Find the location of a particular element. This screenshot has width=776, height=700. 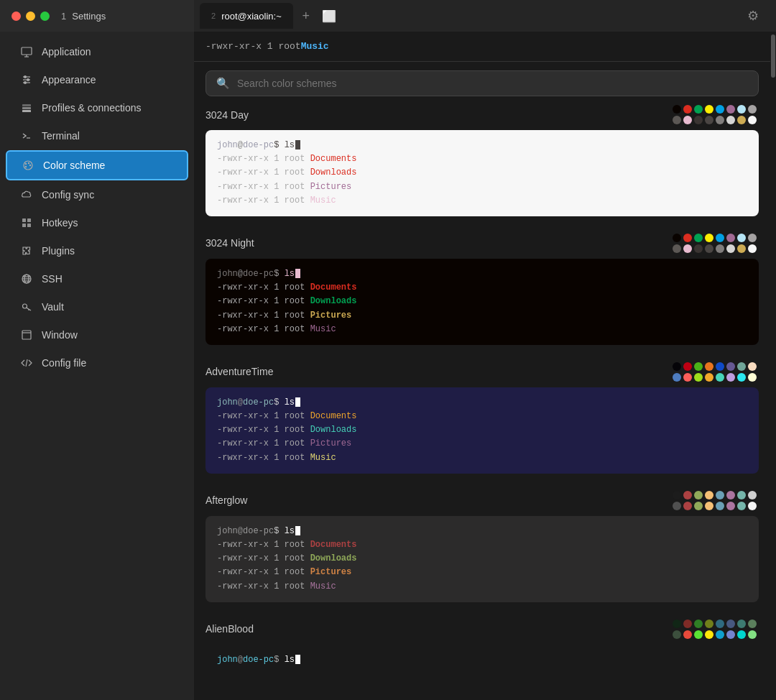

minimize-button is located at coordinates (30, 16).